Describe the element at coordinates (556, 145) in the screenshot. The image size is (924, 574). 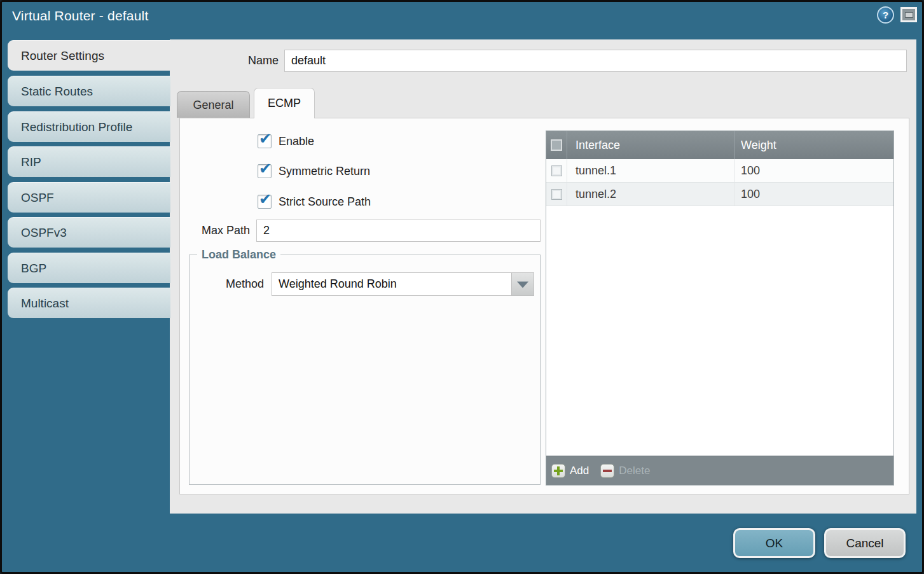
I see `header-checkbox-cell` at that location.